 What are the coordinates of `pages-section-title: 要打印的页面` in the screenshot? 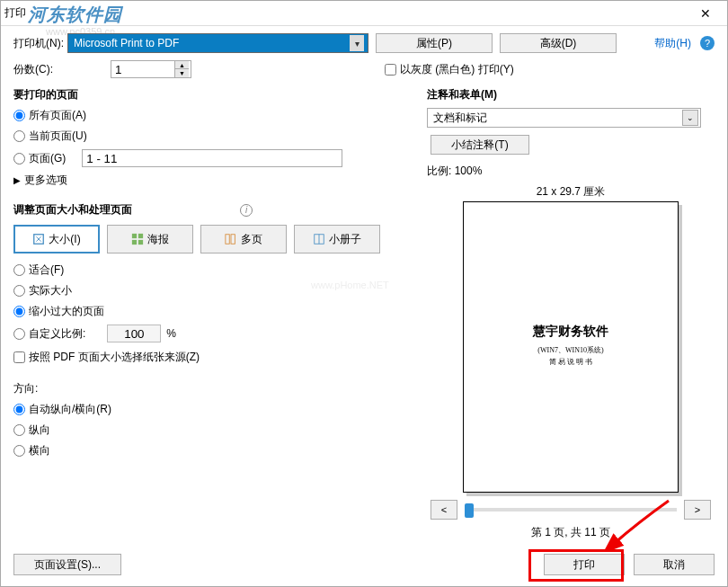 It's located at (211, 95).